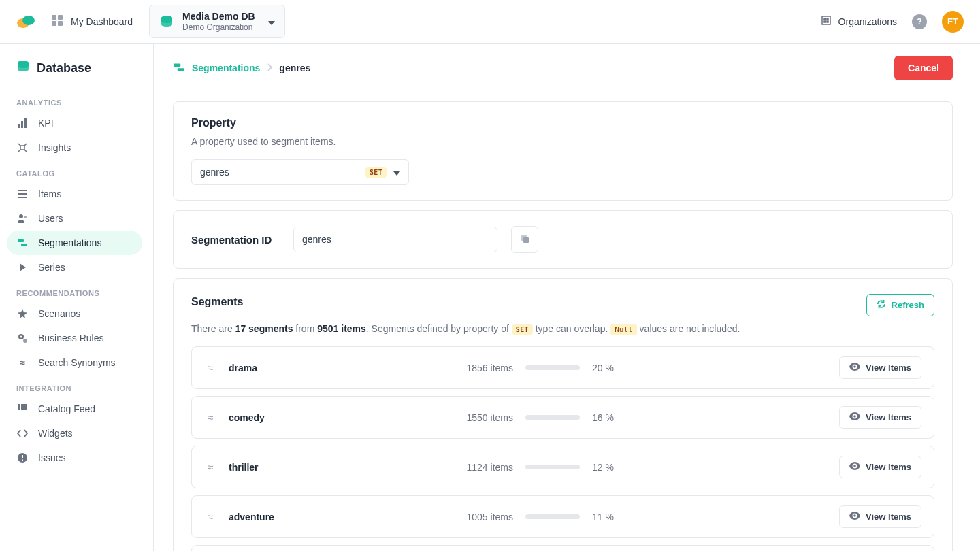  I want to click on refresh-icon, so click(881, 305).